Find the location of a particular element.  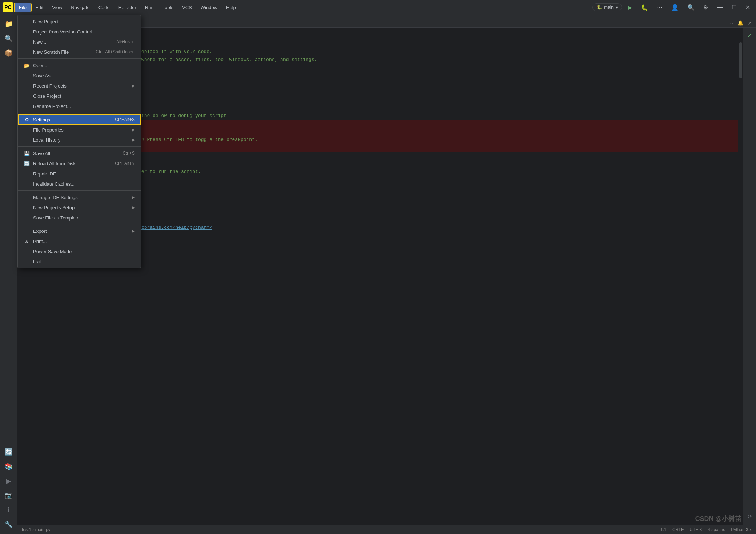

menu-item-new: New... Alt+Insert is located at coordinates (79, 42).